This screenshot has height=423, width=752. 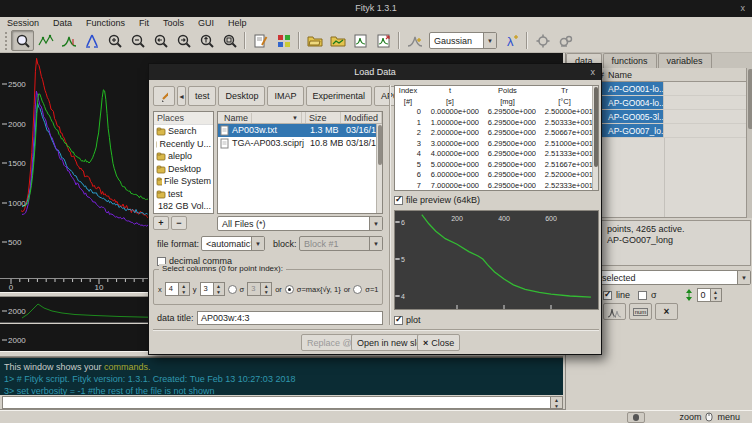 What do you see at coordinates (178, 244) in the screenshot?
I see `file-format-label: file format:` at bounding box center [178, 244].